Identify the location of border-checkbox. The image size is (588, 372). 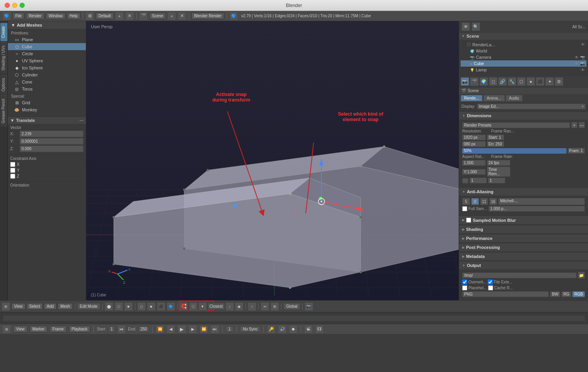
(465, 181).